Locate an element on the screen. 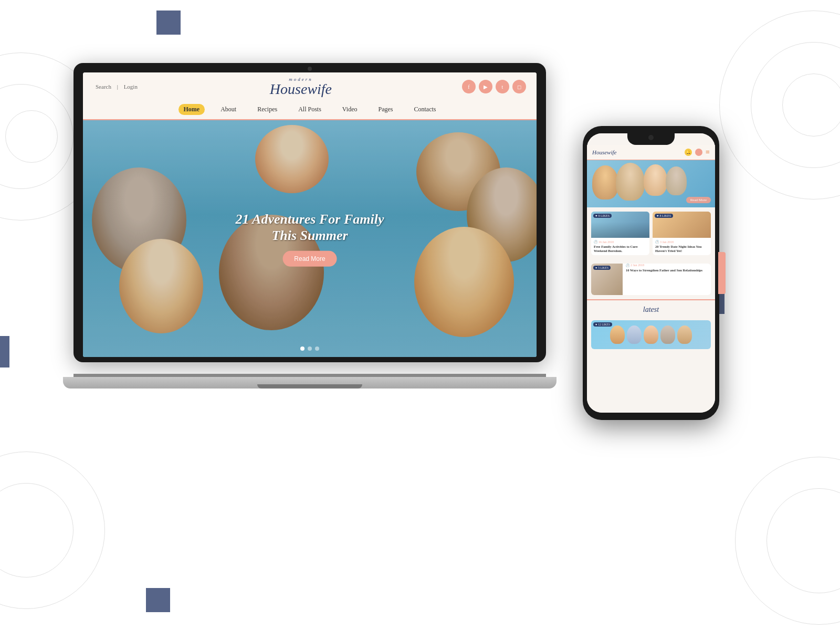  phone-post-1-title: Free Family Activities to Cure Weekend B… is located at coordinates (621, 249).